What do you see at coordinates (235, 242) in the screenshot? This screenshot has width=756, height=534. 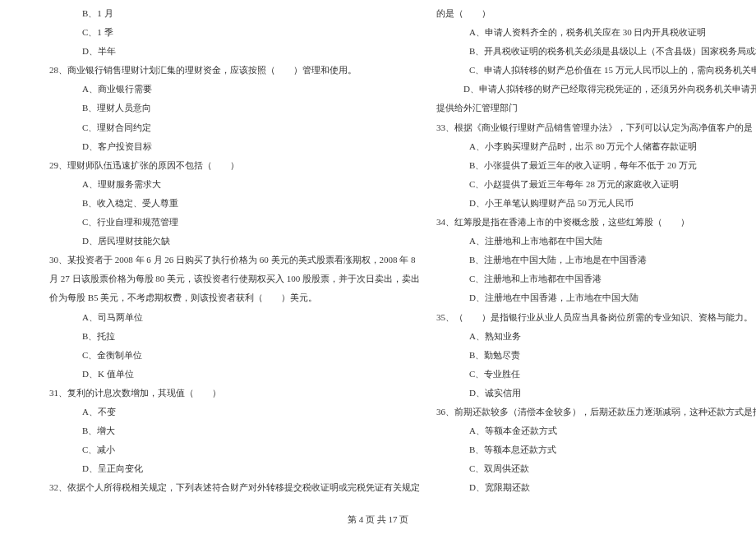 I see `option: D、居民理财技能欠缺` at bounding box center [235, 242].